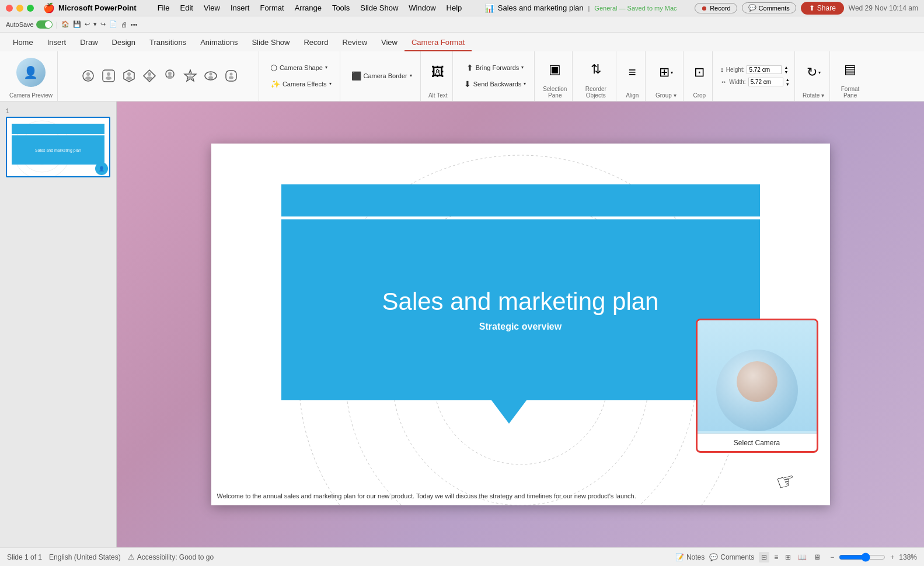 This screenshot has width=924, height=566. What do you see at coordinates (462, 557) in the screenshot?
I see `status-bar: Slide 1 of 1 English (United States) ⚠ A…` at bounding box center [462, 557].